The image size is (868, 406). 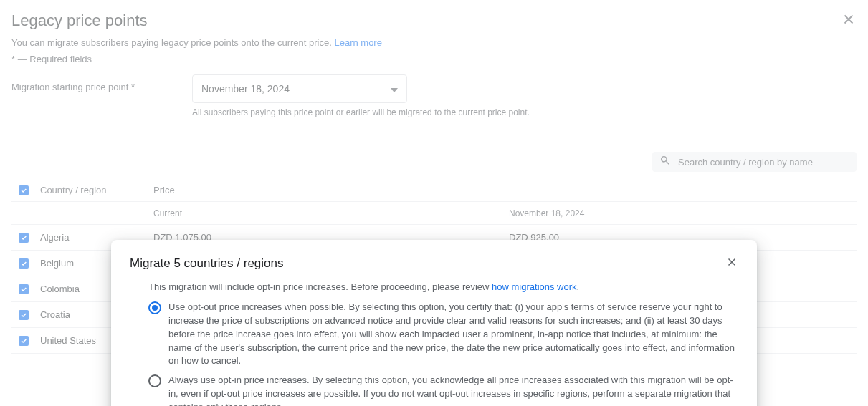 I want to click on migration-start-label: Migration starting price point *, so click(x=73, y=83).